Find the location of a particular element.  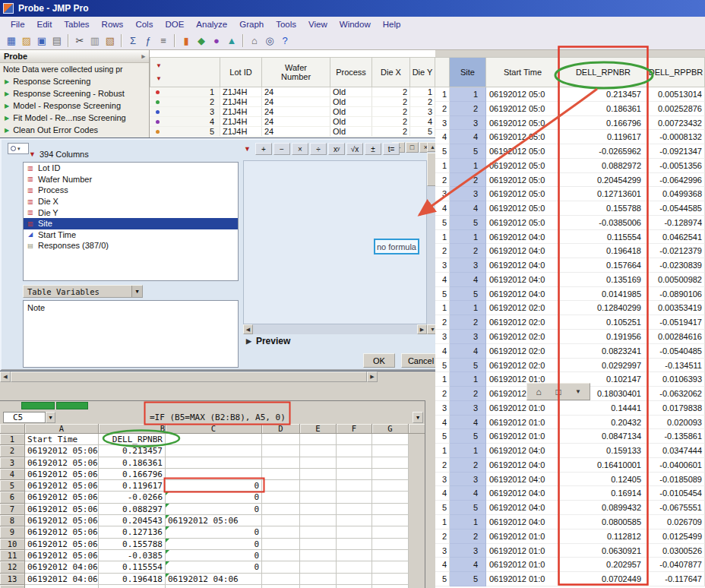

cell-dell-rppbr: 0.020093 is located at coordinates (676, 422).